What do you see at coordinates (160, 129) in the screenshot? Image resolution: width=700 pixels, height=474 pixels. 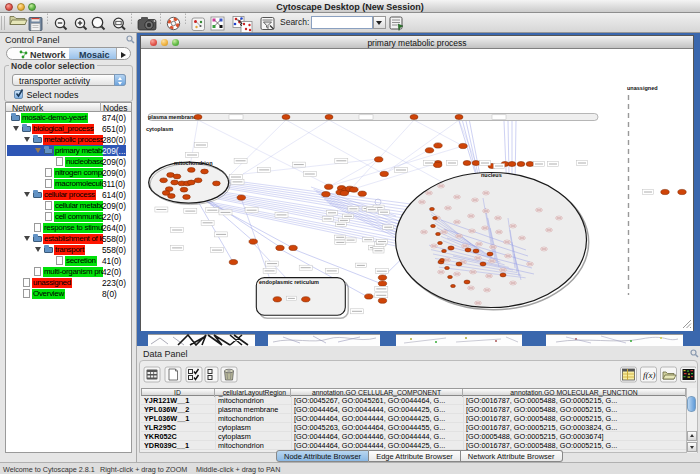 I see `svg-text: cytoplasm` at bounding box center [160, 129].